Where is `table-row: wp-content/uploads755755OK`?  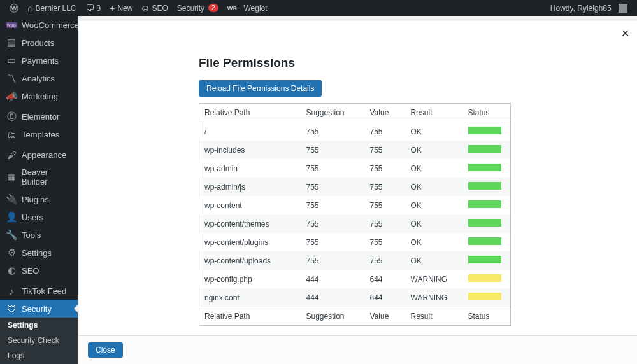
table-row: wp-content/uploads755755OK is located at coordinates (355, 261).